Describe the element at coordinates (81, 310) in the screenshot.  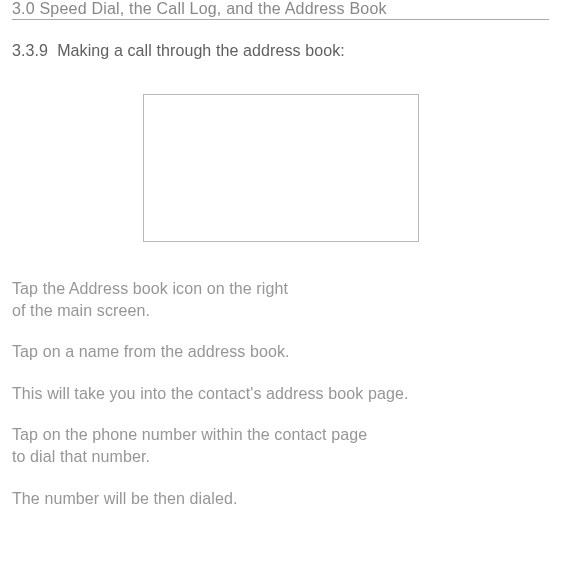
I see `body-line: of the main screen.` at that location.